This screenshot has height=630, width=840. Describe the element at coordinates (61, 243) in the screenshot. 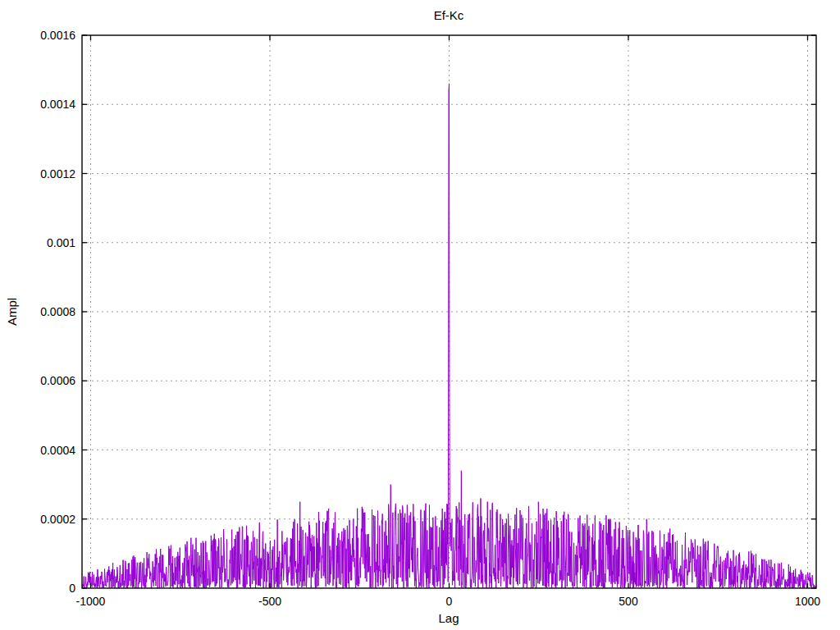

I see `y-tick-label: 0.001` at that location.